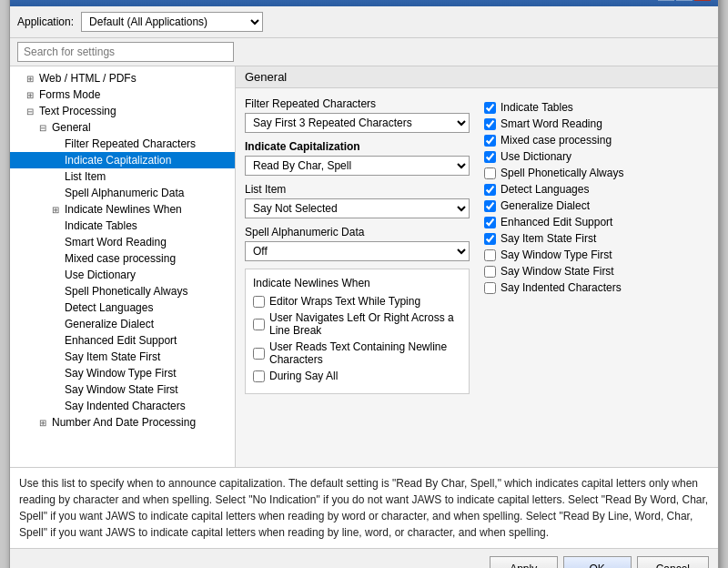 This screenshot has height=568, width=728. What do you see at coordinates (562, 173) in the screenshot?
I see `rc-label-spell-phonetic: Spell Phonetically Always` at bounding box center [562, 173].